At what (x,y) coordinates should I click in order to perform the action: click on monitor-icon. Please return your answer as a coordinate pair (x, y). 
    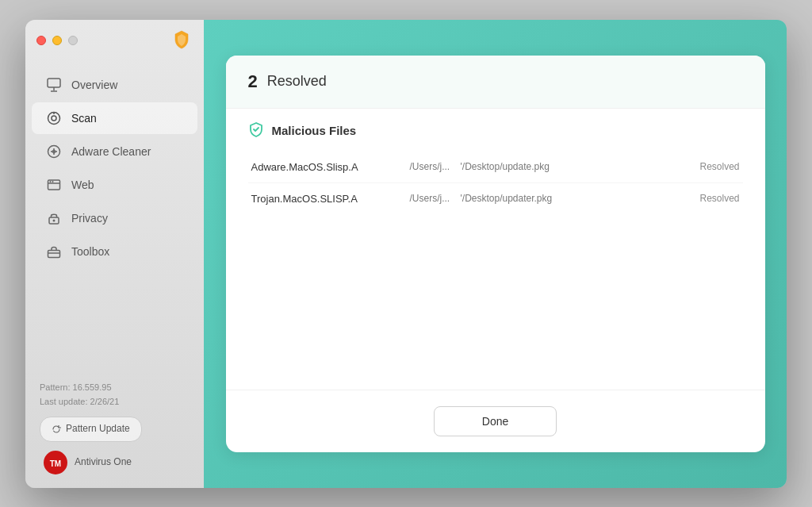
    Looking at the image, I should click on (54, 85).